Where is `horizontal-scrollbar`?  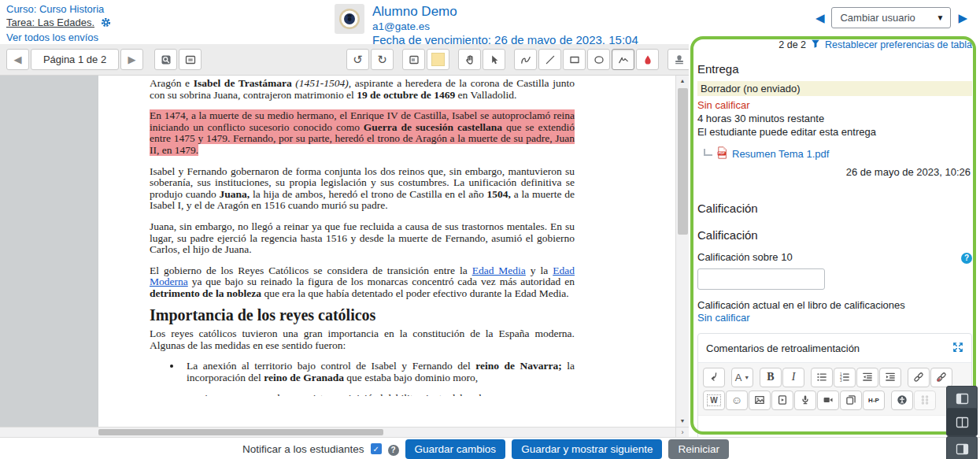
horizontal-scrollbar is located at coordinates (338, 431).